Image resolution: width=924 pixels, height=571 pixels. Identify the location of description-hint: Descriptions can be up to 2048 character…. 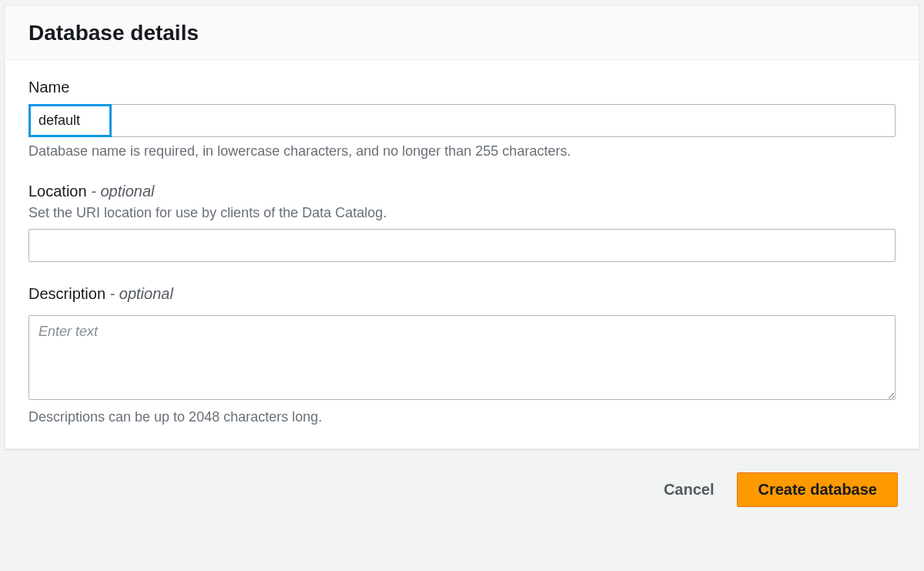
(462, 418).